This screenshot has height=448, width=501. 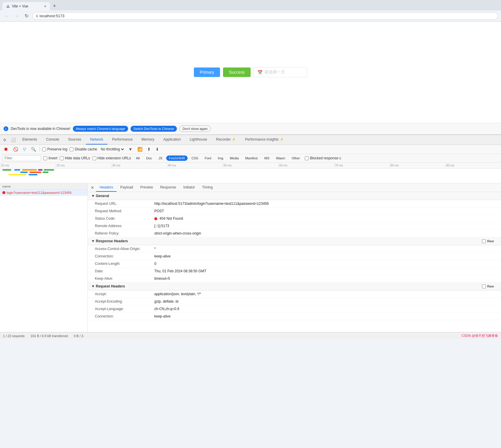 What do you see at coordinates (265, 16) in the screenshot?
I see `url-input: ℹ localhost:5173` at bounding box center [265, 16].